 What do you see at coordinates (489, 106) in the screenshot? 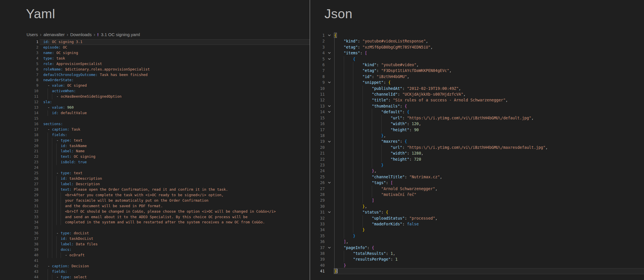
I see `code-line-content: "thumbnails": {` at bounding box center [489, 106].